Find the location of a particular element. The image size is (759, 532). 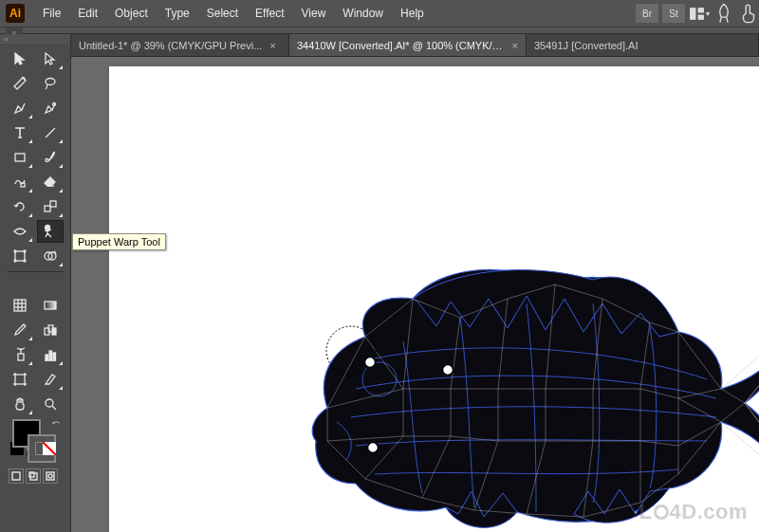

mesh-tool is located at coordinates (20, 305).